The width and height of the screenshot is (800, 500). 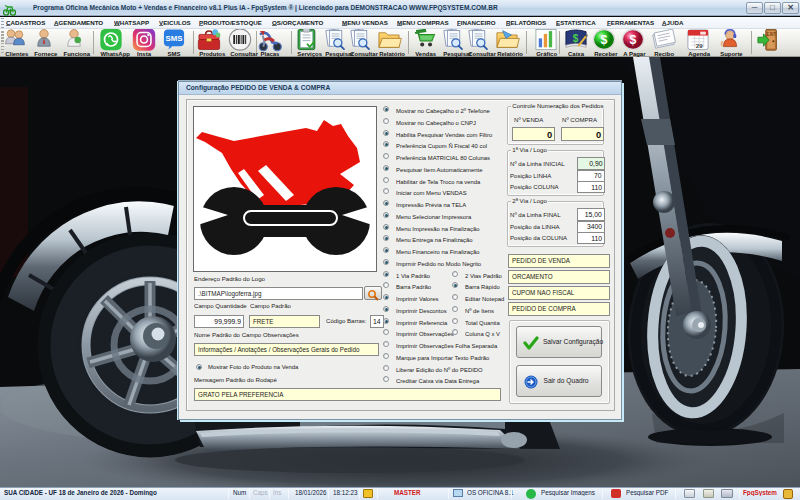 What do you see at coordinates (771, 34) in the screenshot?
I see `svg-text: EXIT` at bounding box center [771, 34].